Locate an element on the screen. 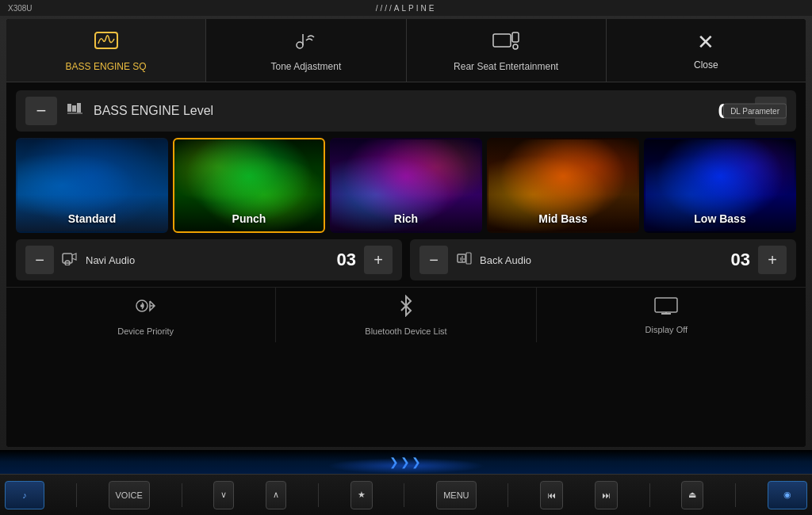 The image size is (812, 515). brand-label: ////ALPINE is located at coordinates (406, 8).